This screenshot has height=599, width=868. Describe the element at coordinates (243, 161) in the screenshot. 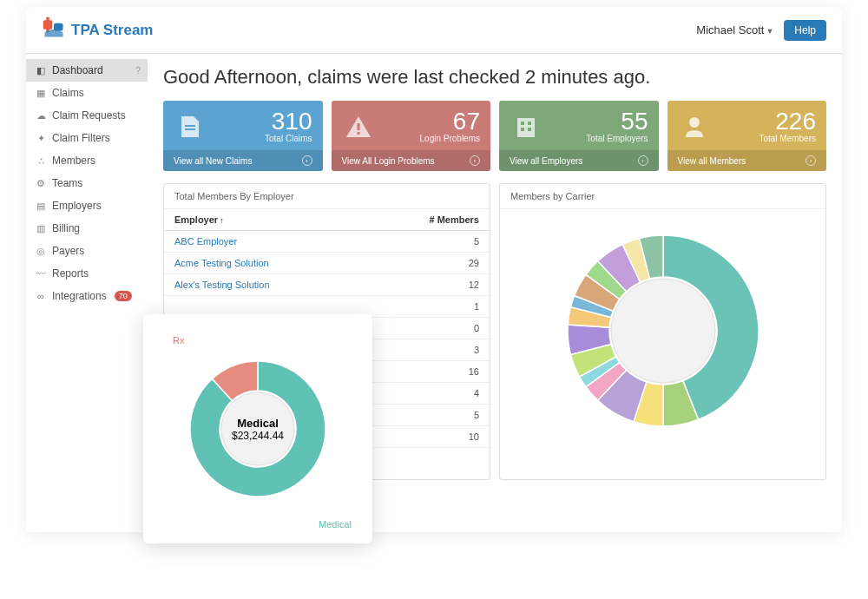

I see `view-new-claims-link: View all New Claims›` at that location.